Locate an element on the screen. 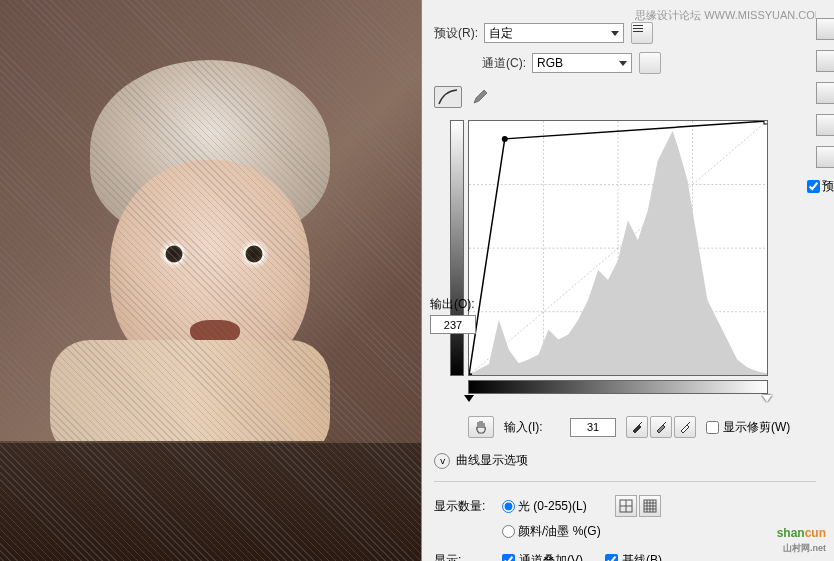 The width and height of the screenshot is (834, 561). curve-point is located at coordinates (505, 139).